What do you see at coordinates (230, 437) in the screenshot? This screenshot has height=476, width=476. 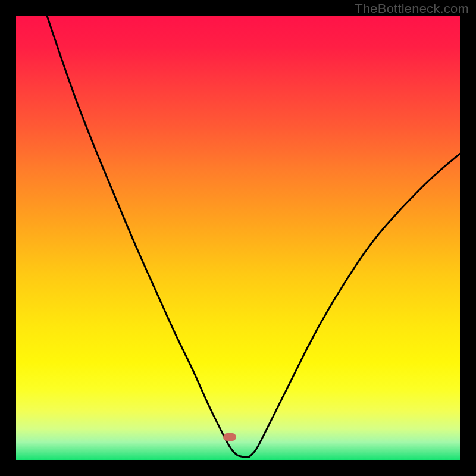 I see `minimum-marker` at bounding box center [230, 437].